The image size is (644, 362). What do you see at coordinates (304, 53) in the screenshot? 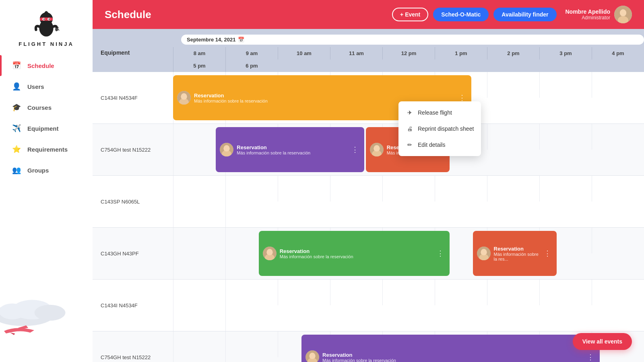
I see `time-slot-10am: 10 am` at bounding box center [304, 53].